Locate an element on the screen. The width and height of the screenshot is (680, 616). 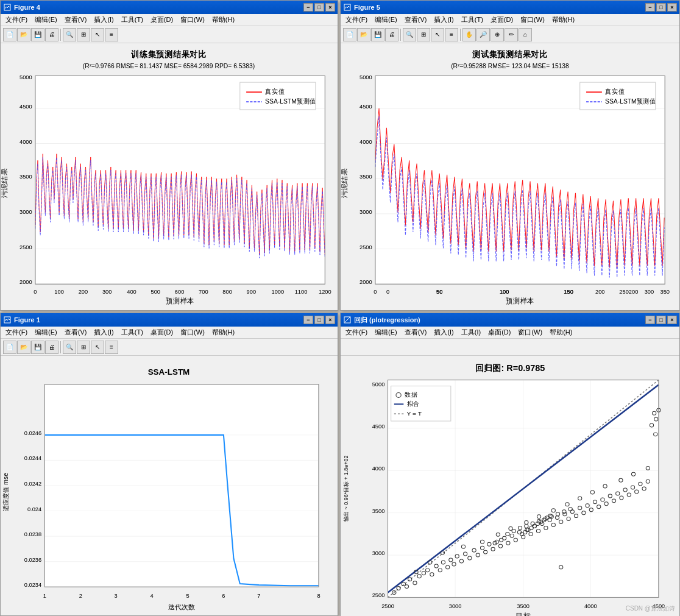
tb-zoom: 🔍 is located at coordinates (69, 35).